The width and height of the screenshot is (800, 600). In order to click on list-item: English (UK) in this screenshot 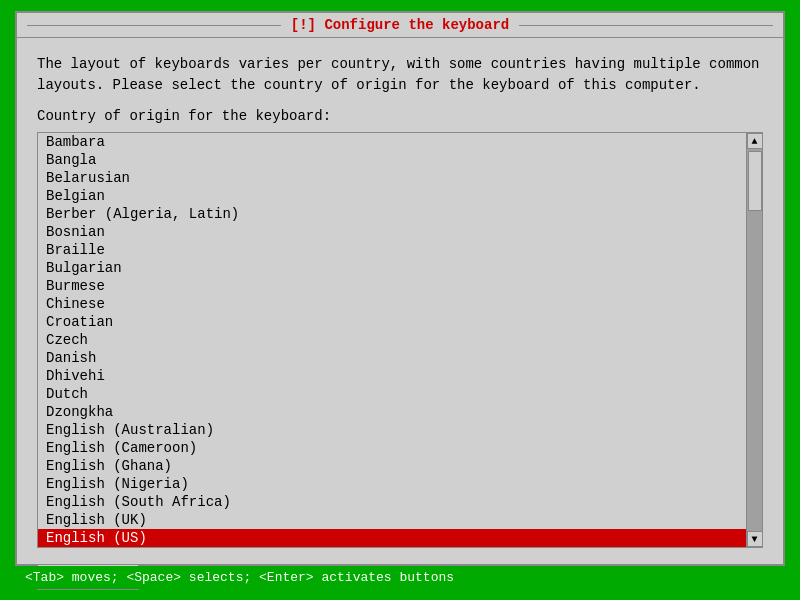, I will do `click(392, 520)`.